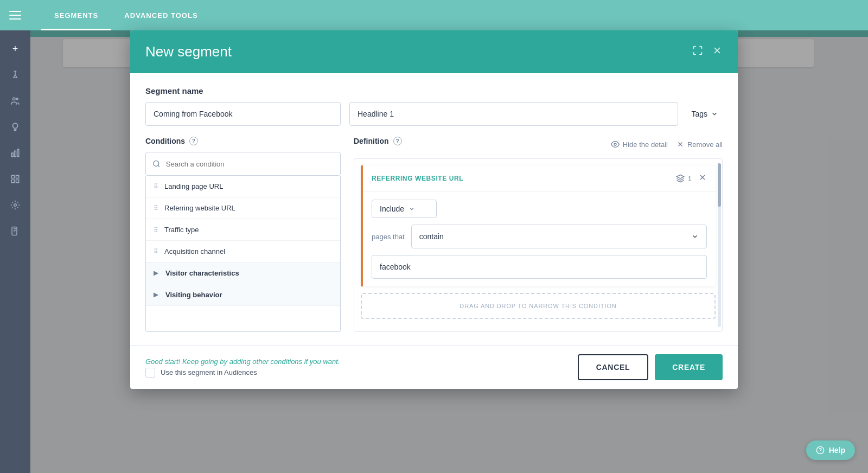  What do you see at coordinates (698, 52) in the screenshot?
I see `expand-icon` at bounding box center [698, 52].